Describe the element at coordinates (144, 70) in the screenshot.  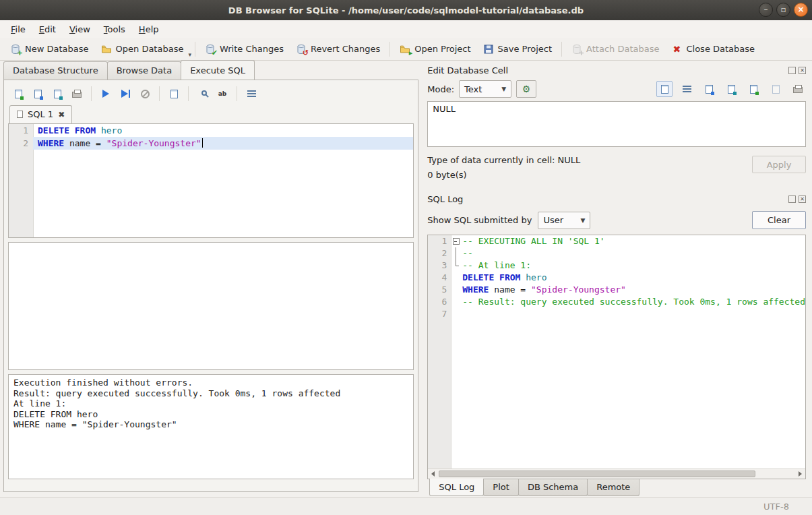
I see `tab-browse-data: Browse Data` at that location.